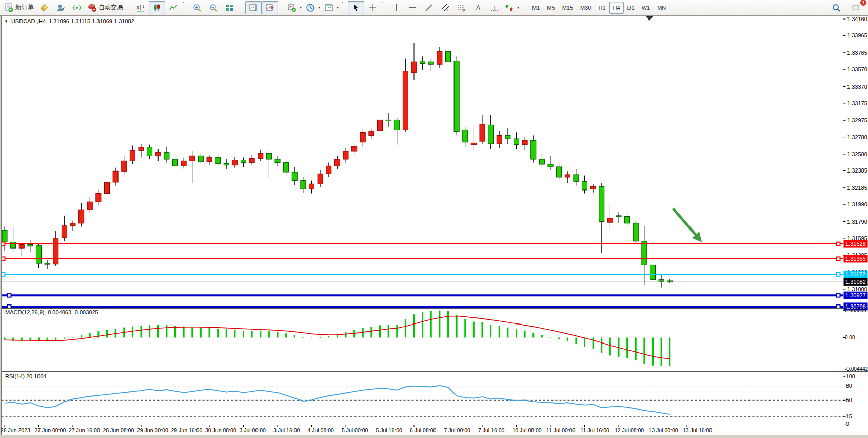 This screenshot has width=868, height=438. I want to click on auto-scroll-button, so click(253, 8).